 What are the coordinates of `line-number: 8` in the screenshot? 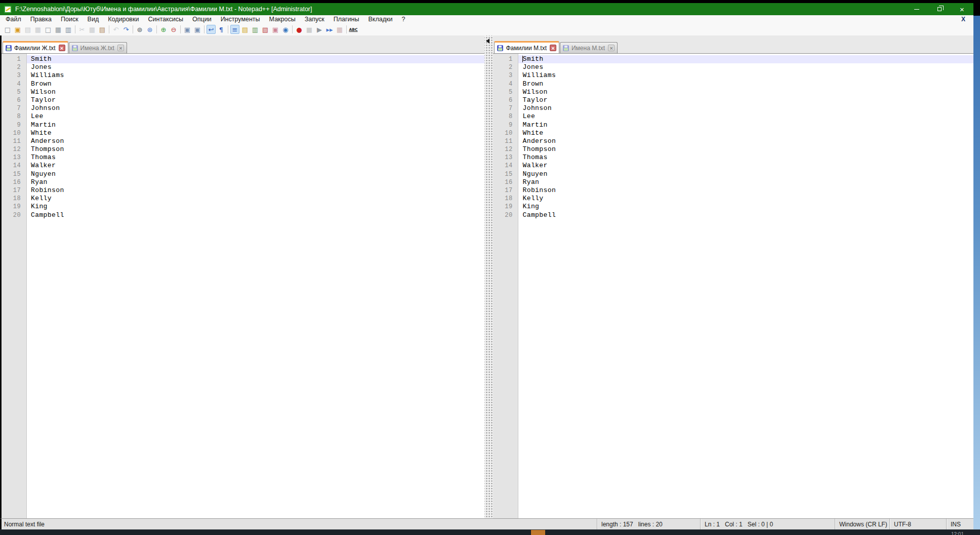 It's located at (14, 117).